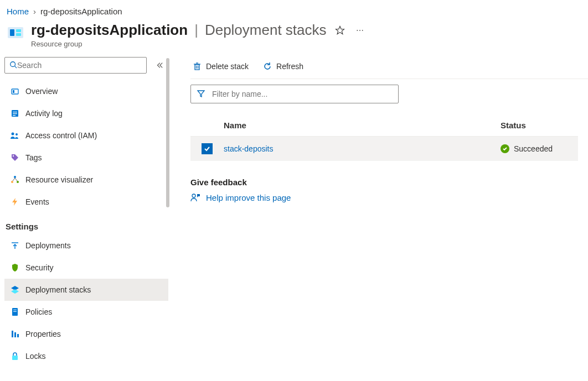 This screenshot has height=381, width=588. I want to click on delete-stack-button: Delete stack, so click(220, 66).